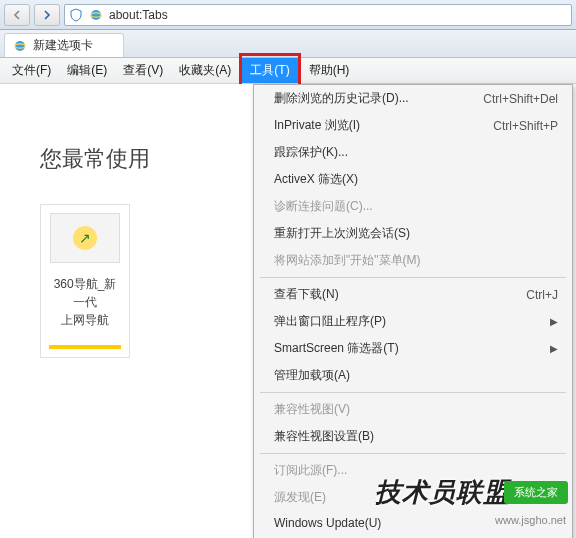 This screenshot has width=576, height=538. What do you see at coordinates (413, 98) in the screenshot?
I see `menu-delete-history: 删除浏览的历史记录(D)... Ctrl+Shift+Del` at bounding box center [413, 98].